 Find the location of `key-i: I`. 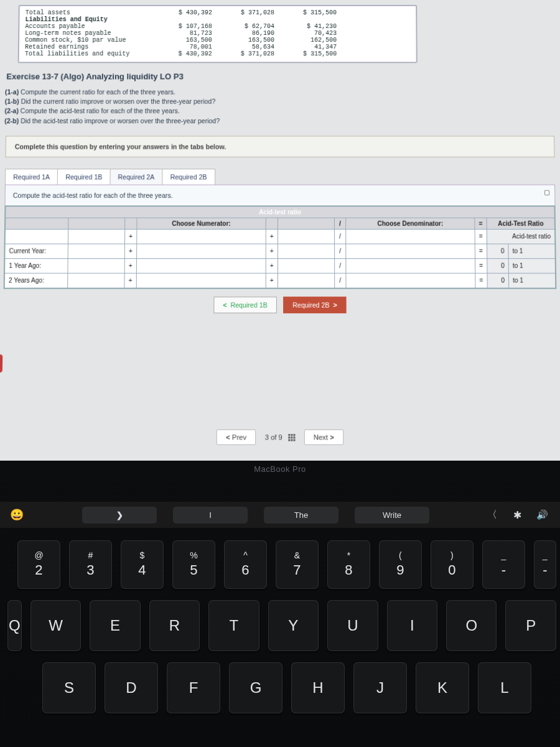

key-i: I is located at coordinates (412, 626).